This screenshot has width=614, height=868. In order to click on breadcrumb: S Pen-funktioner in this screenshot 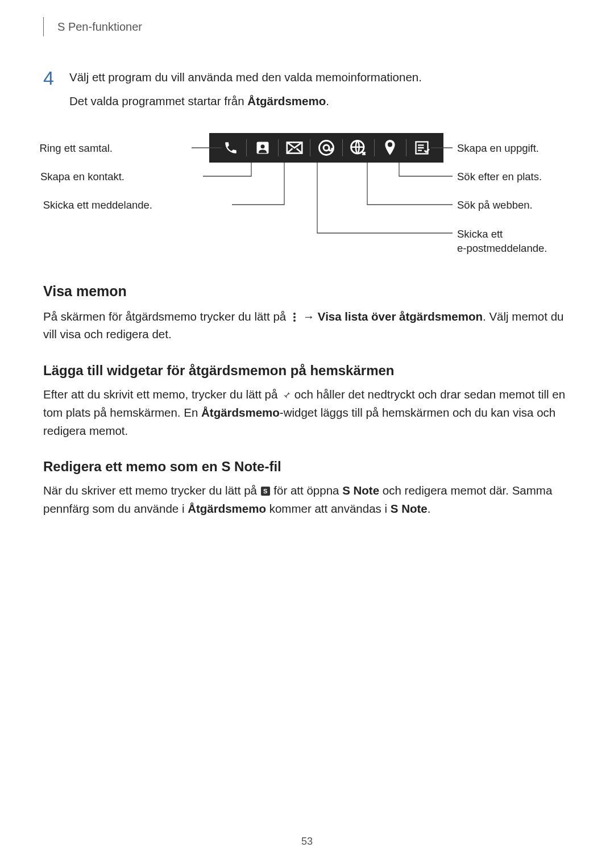, I will do `click(100, 27)`.